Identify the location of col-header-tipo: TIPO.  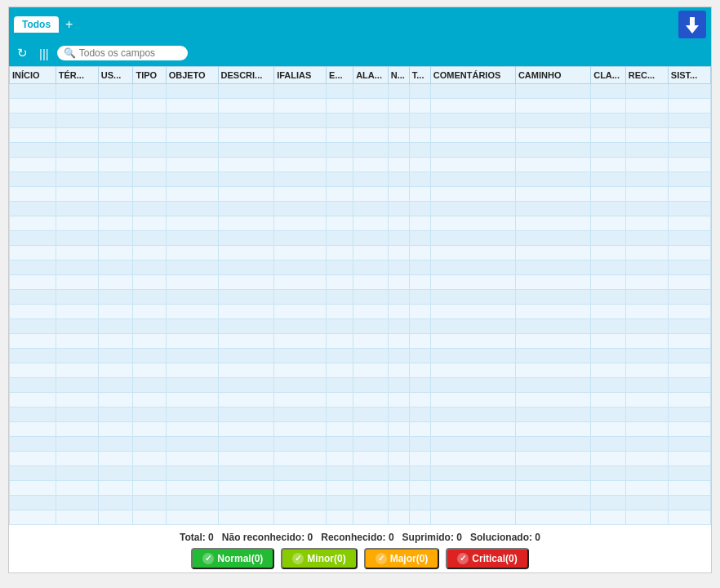
(149, 75).